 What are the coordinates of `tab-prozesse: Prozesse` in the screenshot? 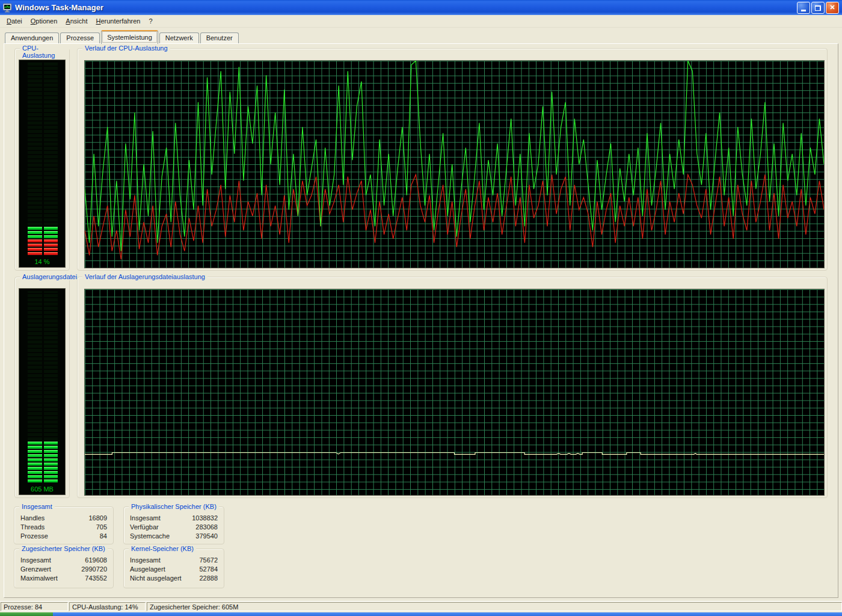 It's located at (80, 38).